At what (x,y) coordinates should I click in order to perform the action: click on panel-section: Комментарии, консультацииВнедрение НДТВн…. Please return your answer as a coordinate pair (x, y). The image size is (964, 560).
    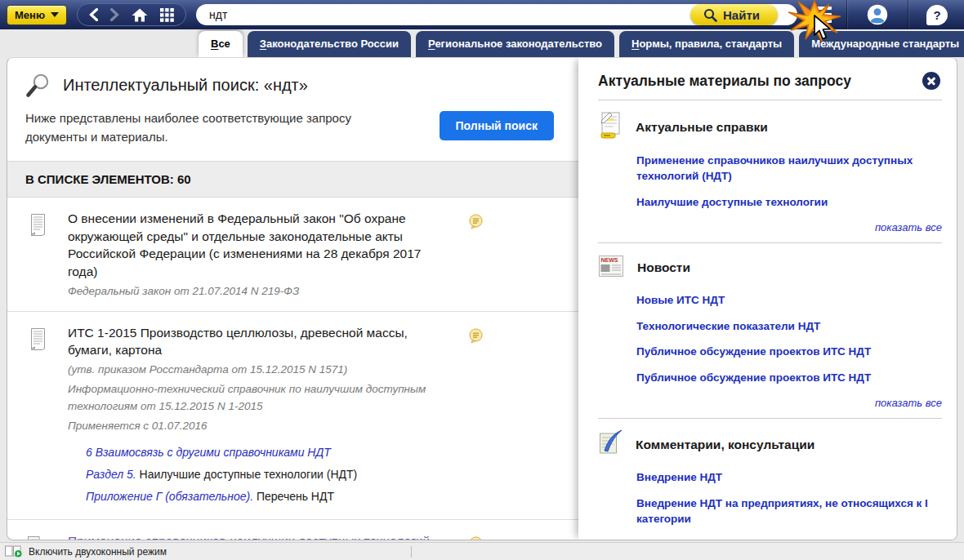
    Looking at the image, I should click on (770, 478).